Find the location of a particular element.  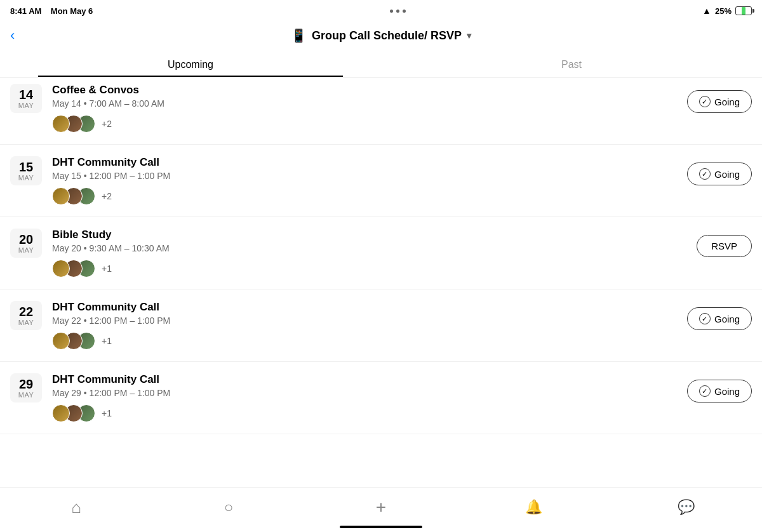

battery-percentage: 25% is located at coordinates (723, 11).